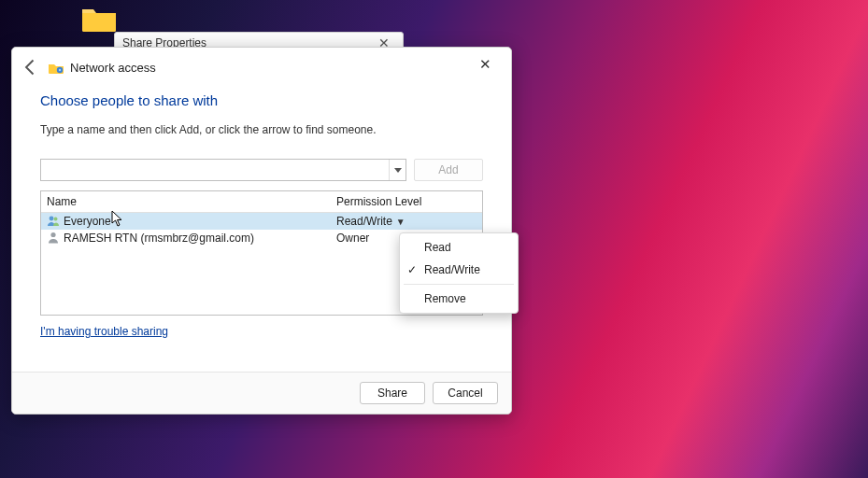  What do you see at coordinates (262, 392) in the screenshot?
I see `dialog-footer: Share Cancel` at bounding box center [262, 392].